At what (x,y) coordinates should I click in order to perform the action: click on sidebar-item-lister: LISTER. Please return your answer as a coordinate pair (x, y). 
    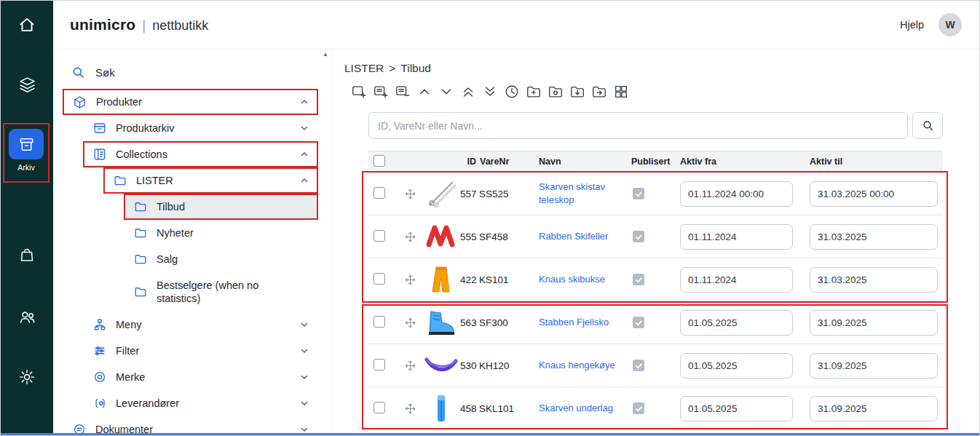
    Looking at the image, I should click on (211, 181).